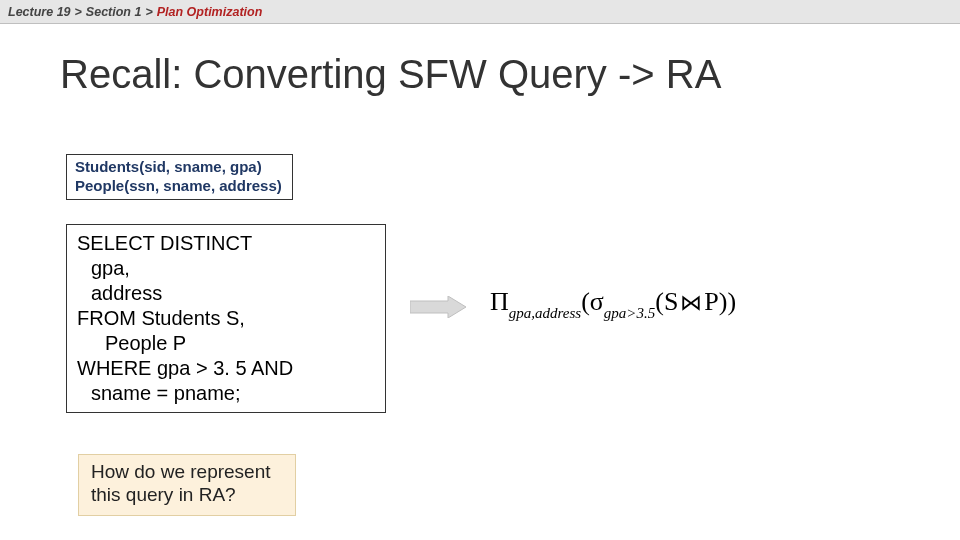 This screenshot has width=960, height=540. Describe the element at coordinates (210, 12) in the screenshot. I see `breadcrumb-active: Plan Optimization` at that location.